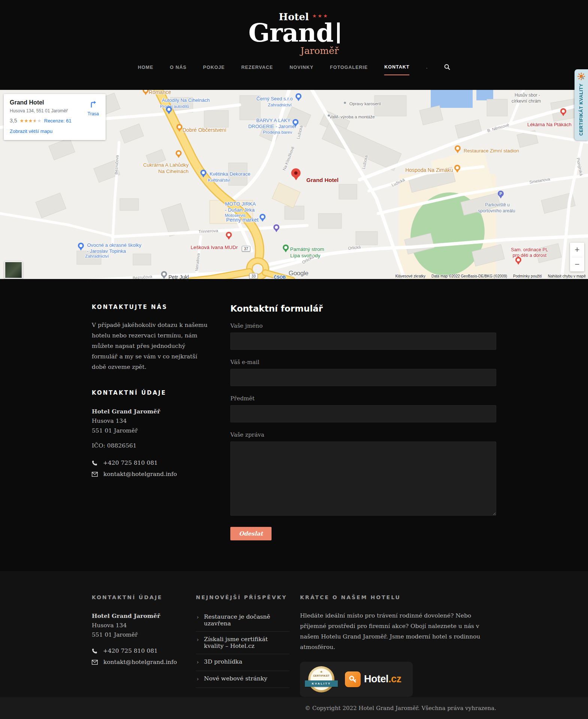  I want to click on reviews-link: Recenze: 61, so click(58, 121).